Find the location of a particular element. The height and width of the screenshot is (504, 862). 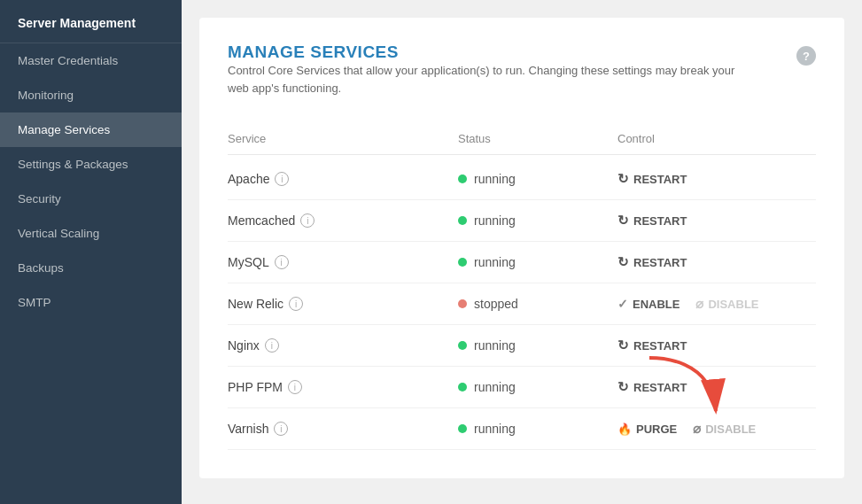

status-4: running is located at coordinates (538, 345).